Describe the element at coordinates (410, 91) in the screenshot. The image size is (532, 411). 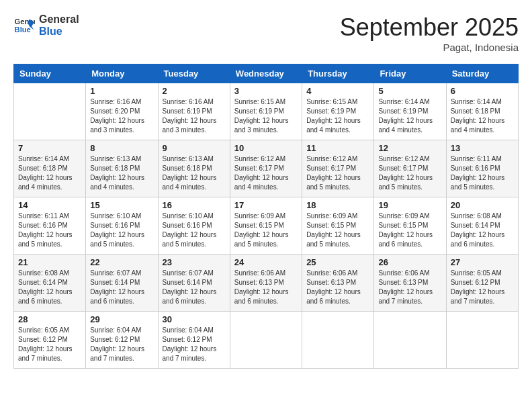
I see `day-number: 5` at that location.